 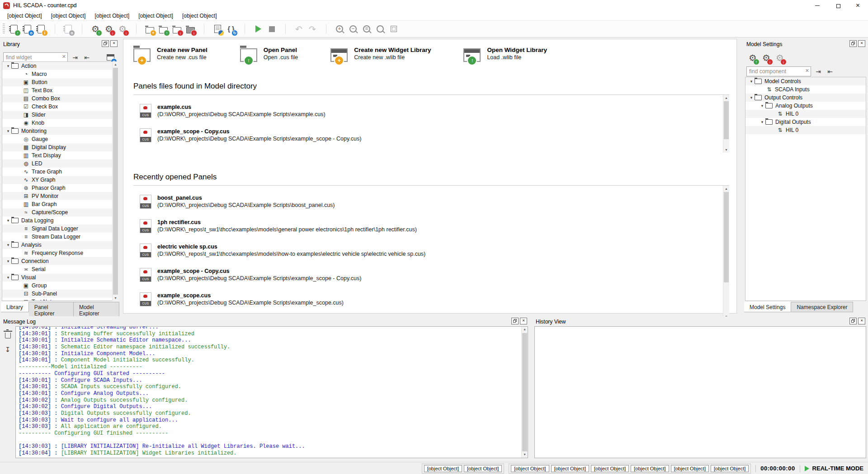 What do you see at coordinates (60, 237) in the screenshot?
I see `library-tree-item: ≡ Stream Data Logger` at bounding box center [60, 237].